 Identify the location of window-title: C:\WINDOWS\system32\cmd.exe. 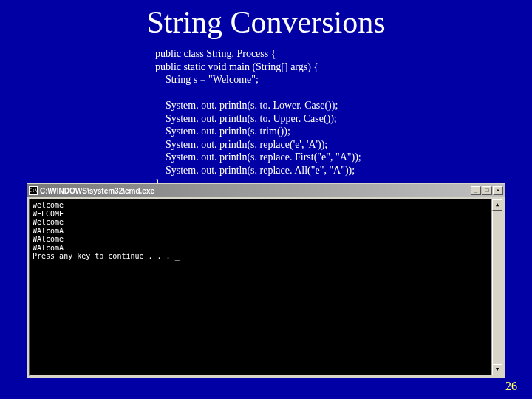
(256, 191).